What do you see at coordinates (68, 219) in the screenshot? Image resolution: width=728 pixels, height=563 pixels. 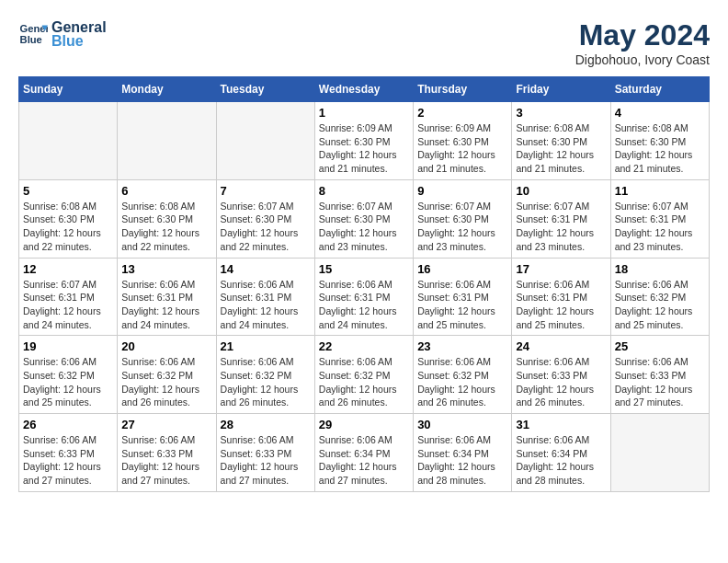 I see `calendar-cell: 5Sunrise: 6:08 AM Sunset: 6:30 PM Daylig…` at bounding box center [68, 219].